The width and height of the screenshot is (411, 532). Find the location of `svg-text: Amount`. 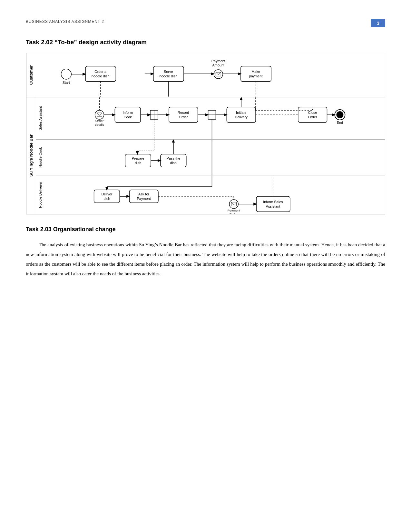

svg-text: Amount is located at coordinates (219, 65).